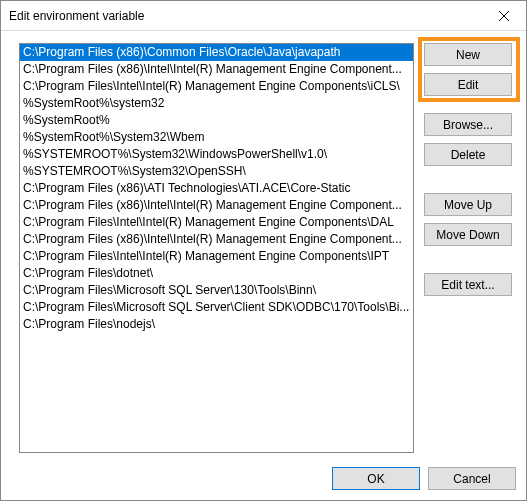  Describe the element at coordinates (468, 154) in the screenshot. I see `delete-button: Delete` at that location.